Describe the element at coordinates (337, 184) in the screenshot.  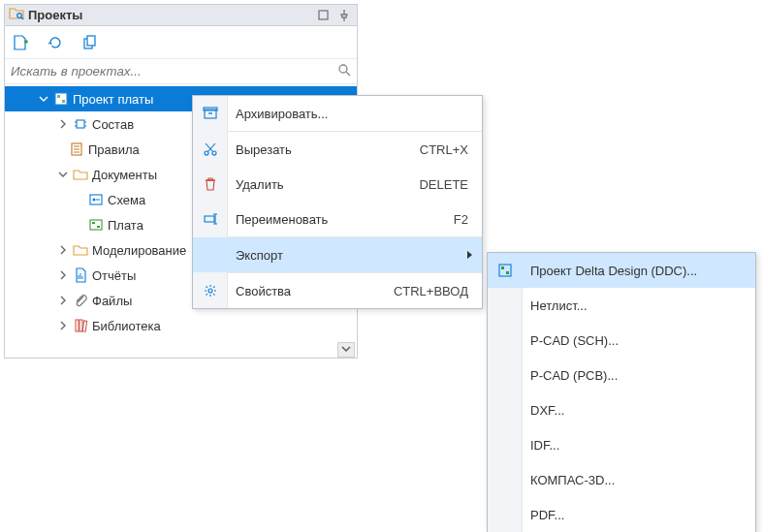
I see `menu-item-delete: Удалить DELETE` at that location.